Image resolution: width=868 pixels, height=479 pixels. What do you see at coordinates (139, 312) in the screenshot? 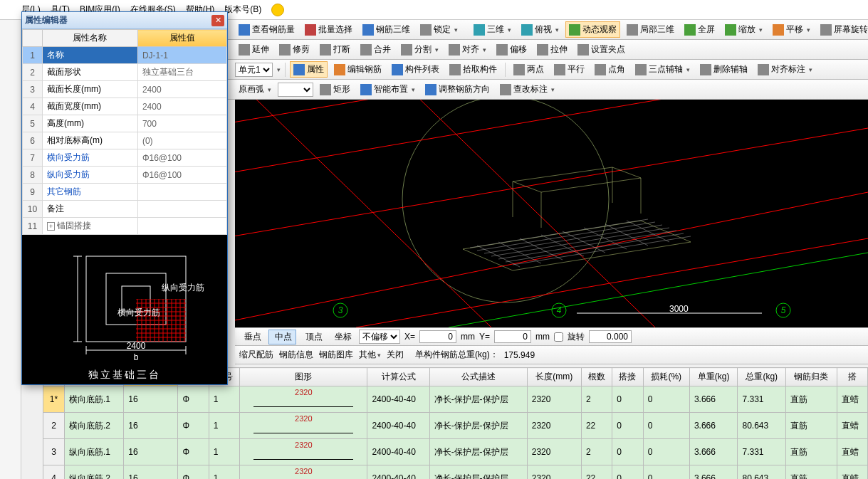
I see `svg-text: 横向受力筋` at bounding box center [139, 312].